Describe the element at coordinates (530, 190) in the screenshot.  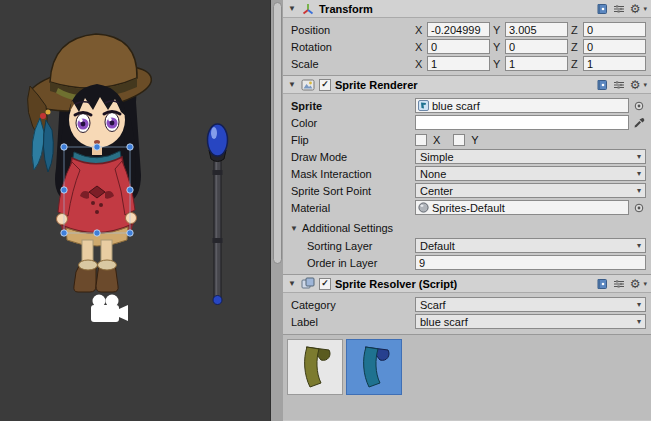
I see `sprite-sort-point-dropdown: Center ▾` at that location.